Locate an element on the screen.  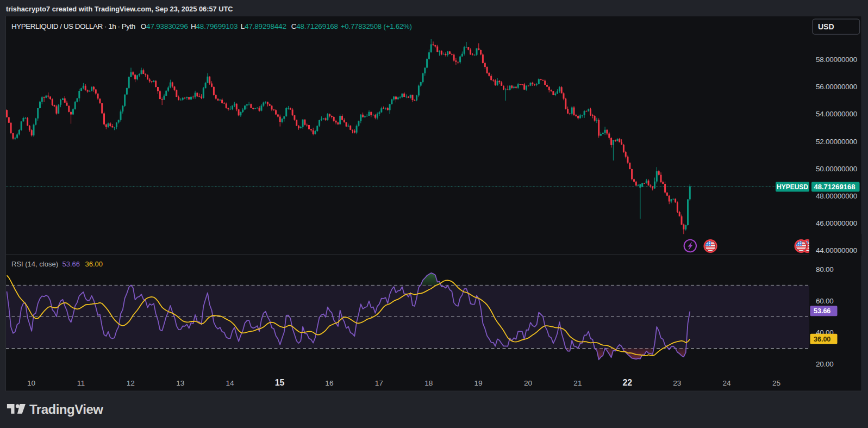
svg-text: O47.93830296 is located at coordinates (164, 26).